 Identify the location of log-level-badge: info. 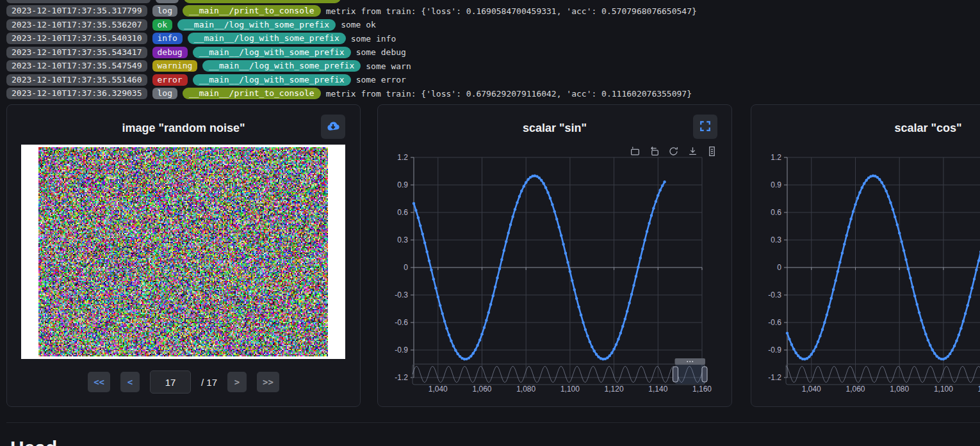
(168, 38).